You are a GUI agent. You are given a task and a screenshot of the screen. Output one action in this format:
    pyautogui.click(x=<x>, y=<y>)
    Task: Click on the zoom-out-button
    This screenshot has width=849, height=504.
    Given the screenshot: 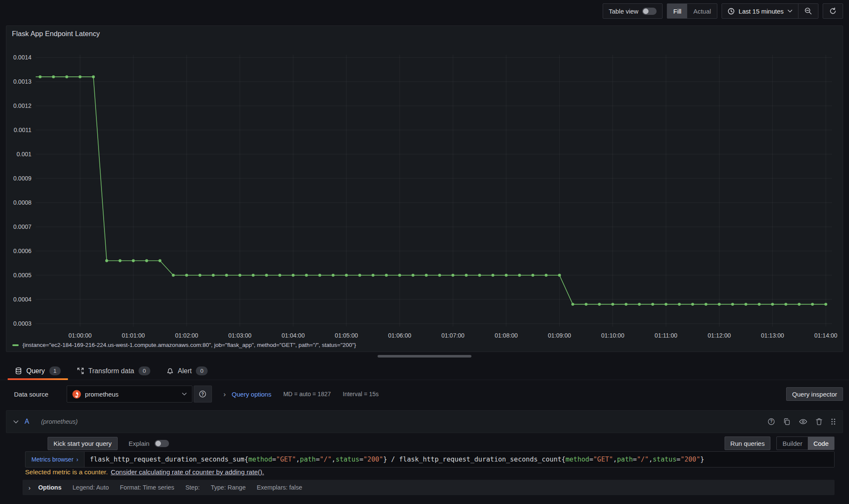 What is the action you would take?
    pyautogui.click(x=808, y=11)
    